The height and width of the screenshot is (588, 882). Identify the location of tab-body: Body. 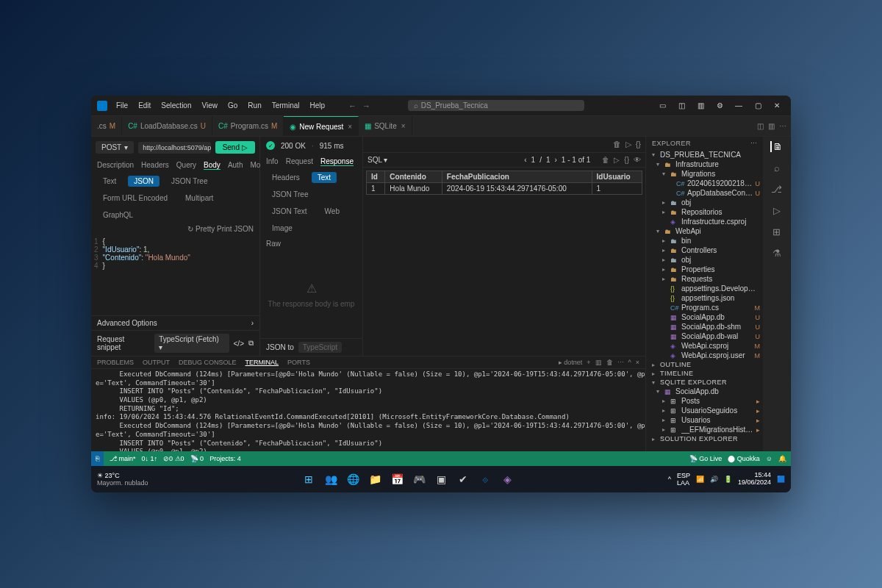
(212, 165).